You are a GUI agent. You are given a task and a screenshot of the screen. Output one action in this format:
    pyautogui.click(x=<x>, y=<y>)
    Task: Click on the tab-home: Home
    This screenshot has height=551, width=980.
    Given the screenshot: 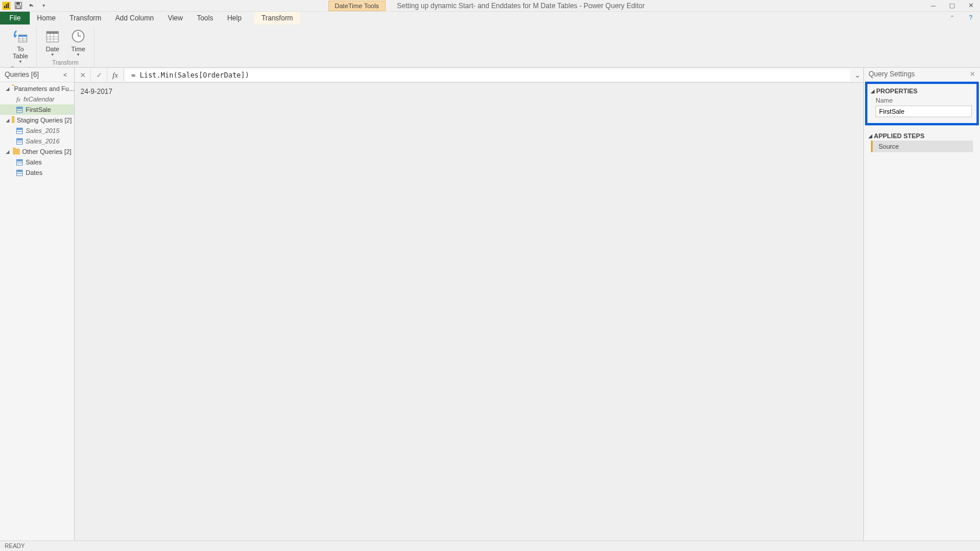 What is the action you would take?
    pyautogui.click(x=46, y=18)
    